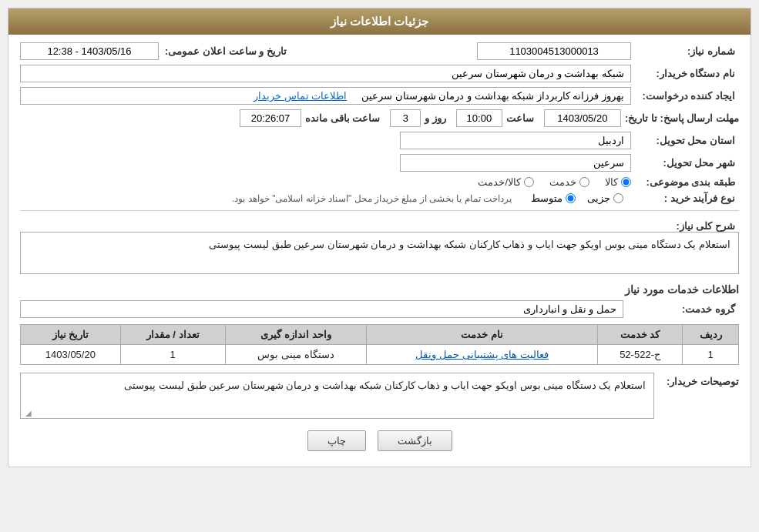 The image size is (759, 532). Describe the element at coordinates (325, 182) in the screenshot. I see `category-radio-group: کالا خدمت کالا/خدمت` at that location.